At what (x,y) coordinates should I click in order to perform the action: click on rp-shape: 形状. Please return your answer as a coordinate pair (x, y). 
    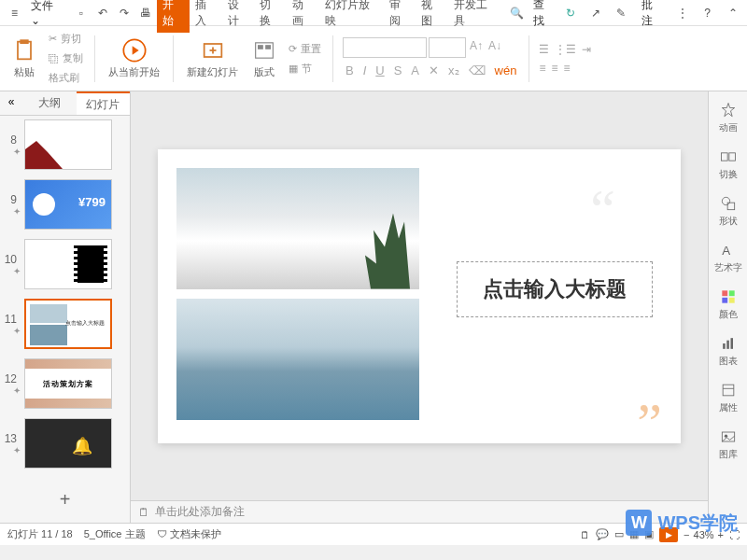
    Looking at the image, I should click on (728, 211).